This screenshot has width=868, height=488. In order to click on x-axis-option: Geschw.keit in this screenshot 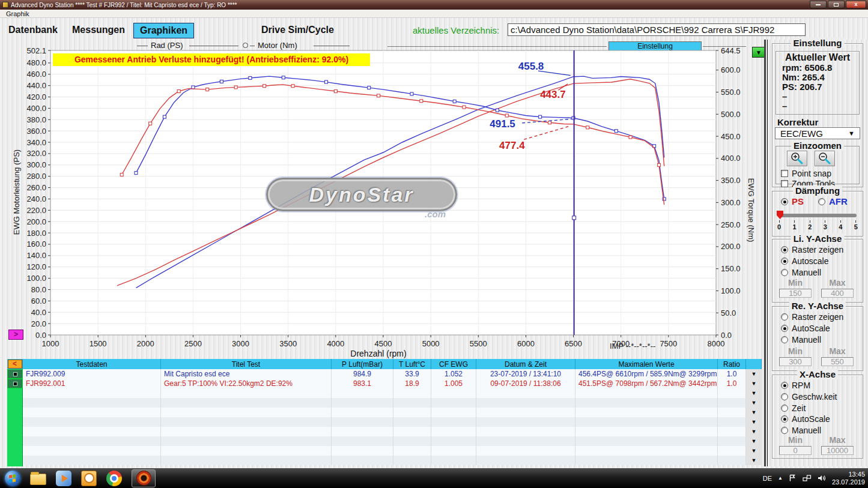, I will do `click(821, 397)`.